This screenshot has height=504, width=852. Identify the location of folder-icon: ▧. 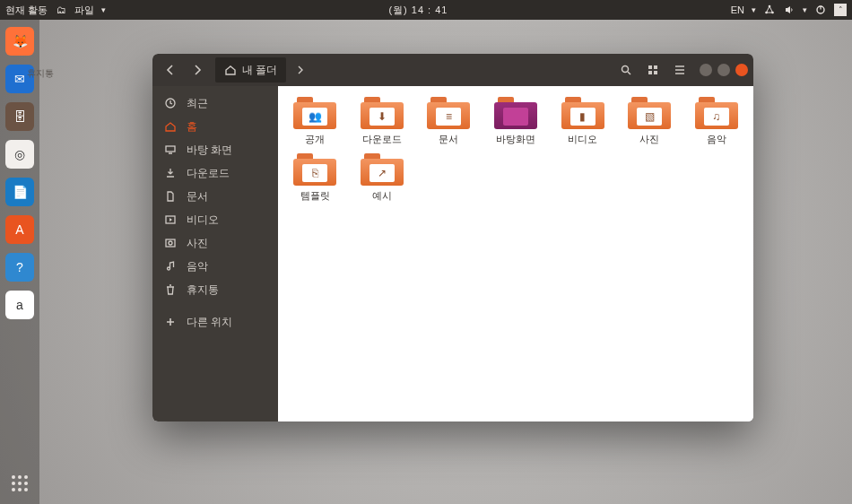
(649, 113).